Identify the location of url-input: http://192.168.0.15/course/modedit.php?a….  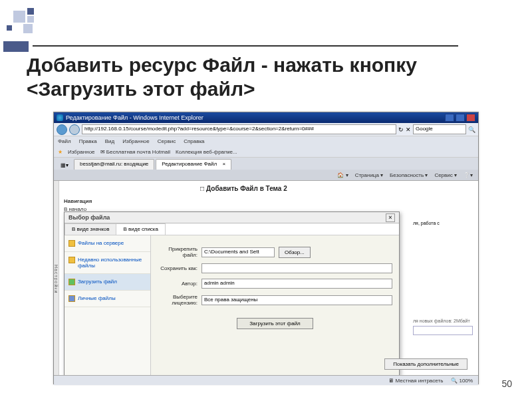
(239, 129).